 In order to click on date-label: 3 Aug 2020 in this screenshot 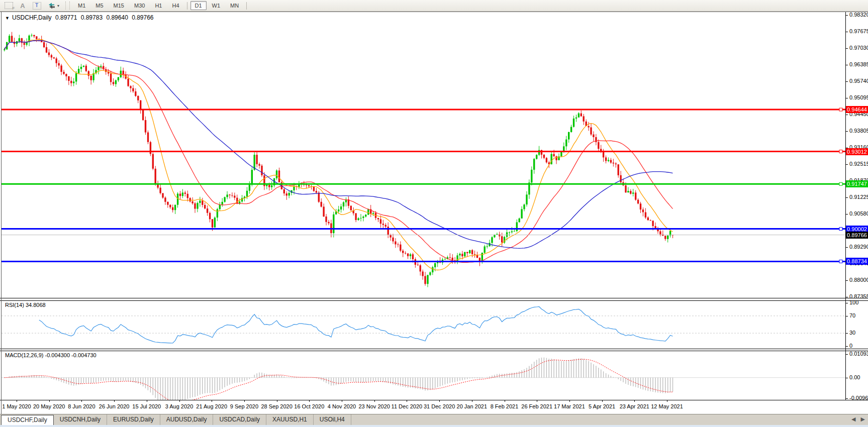, I will do `click(179, 406)`.